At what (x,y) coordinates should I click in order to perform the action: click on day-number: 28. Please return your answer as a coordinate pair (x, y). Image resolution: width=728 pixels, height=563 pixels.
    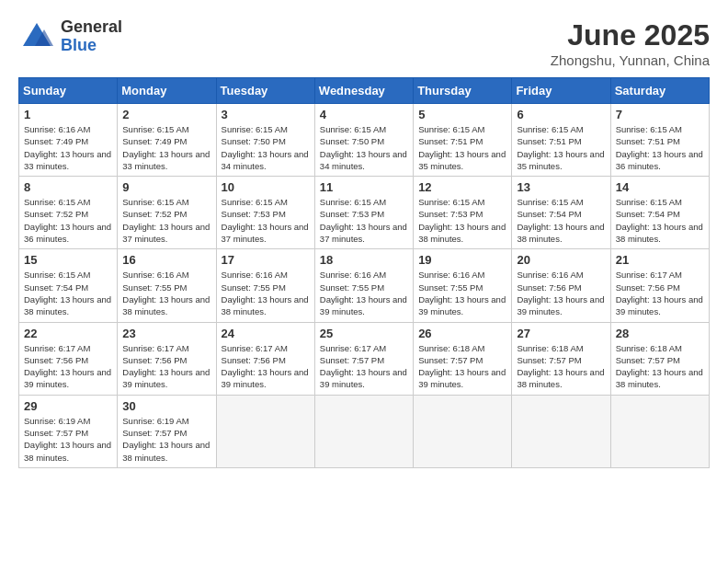
    Looking at the image, I should click on (660, 333).